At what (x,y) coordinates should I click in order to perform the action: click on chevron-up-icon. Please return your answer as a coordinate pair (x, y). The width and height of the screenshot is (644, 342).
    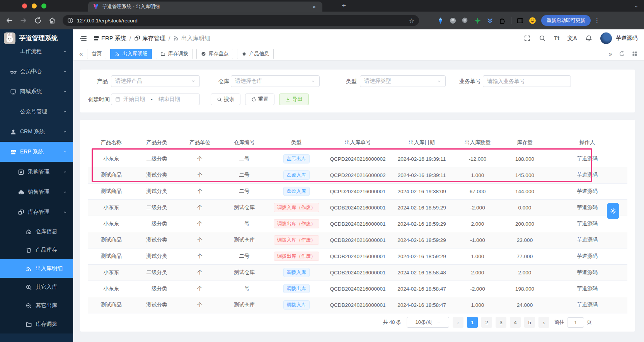
    Looking at the image, I should click on (65, 152).